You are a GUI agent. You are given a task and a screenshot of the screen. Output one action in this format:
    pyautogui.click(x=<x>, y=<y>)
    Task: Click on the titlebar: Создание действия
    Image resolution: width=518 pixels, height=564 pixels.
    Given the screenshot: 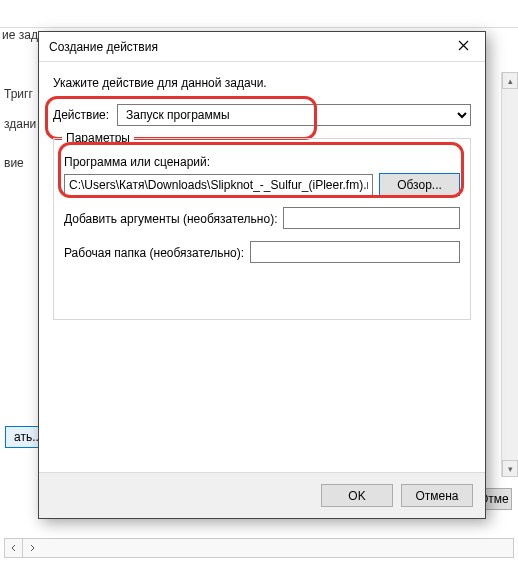 What is the action you would take?
    pyautogui.click(x=262, y=47)
    